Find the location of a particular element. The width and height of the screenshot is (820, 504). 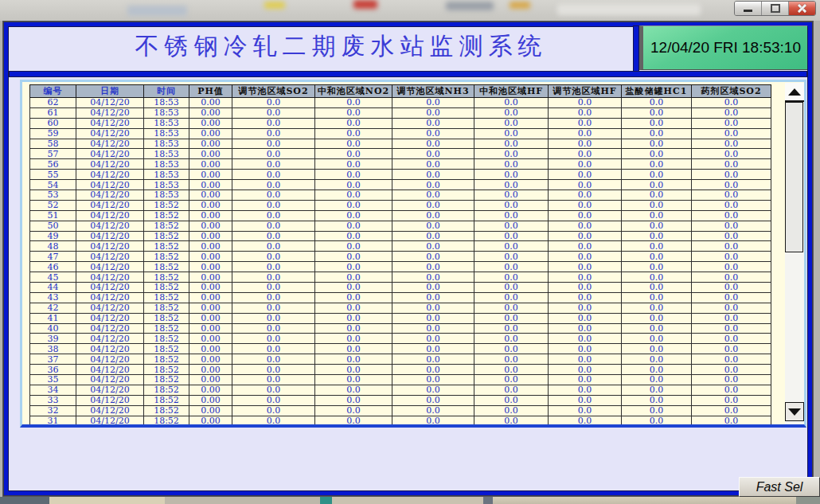

scroll-up-button is located at coordinates (795, 92).